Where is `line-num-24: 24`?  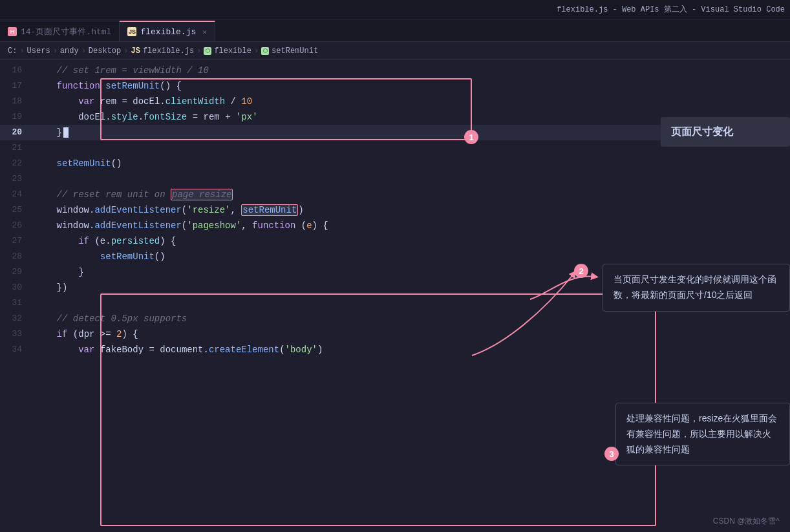 line-num-24: 24 is located at coordinates (16, 195).